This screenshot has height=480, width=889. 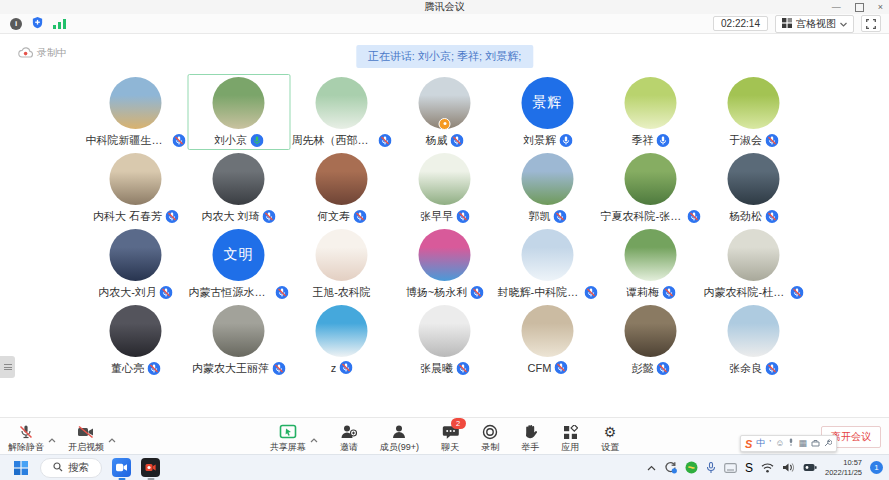 What do you see at coordinates (770, 444) in the screenshot?
I see `ime-punct-icon: ’` at bounding box center [770, 444].